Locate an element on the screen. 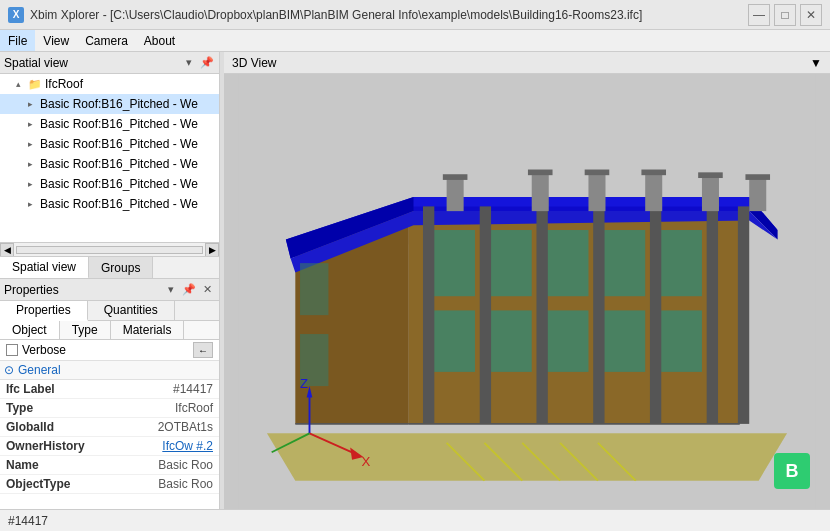  prop-val-globalid: 2OTBAt1s is located at coordinates (155, 428).